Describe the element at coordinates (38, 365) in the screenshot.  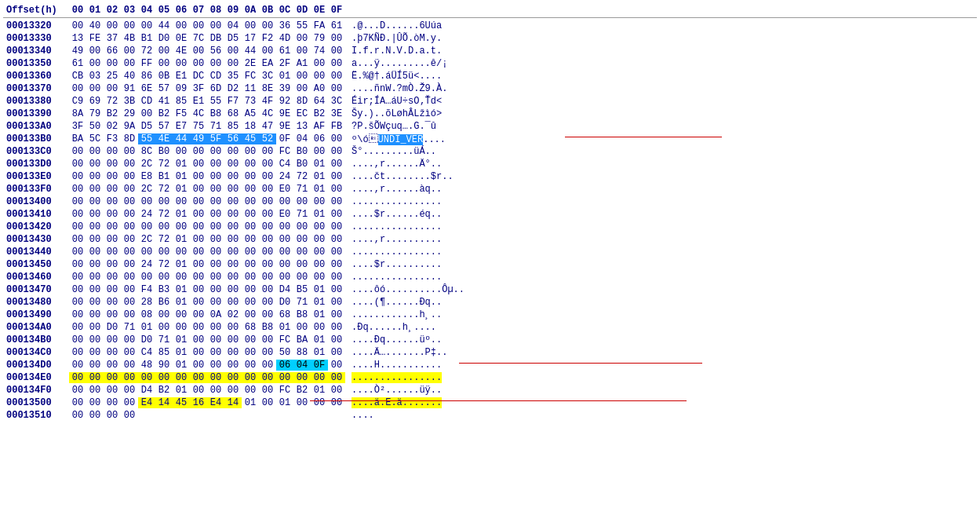
I see `row-offset: 000134D0` at that location.